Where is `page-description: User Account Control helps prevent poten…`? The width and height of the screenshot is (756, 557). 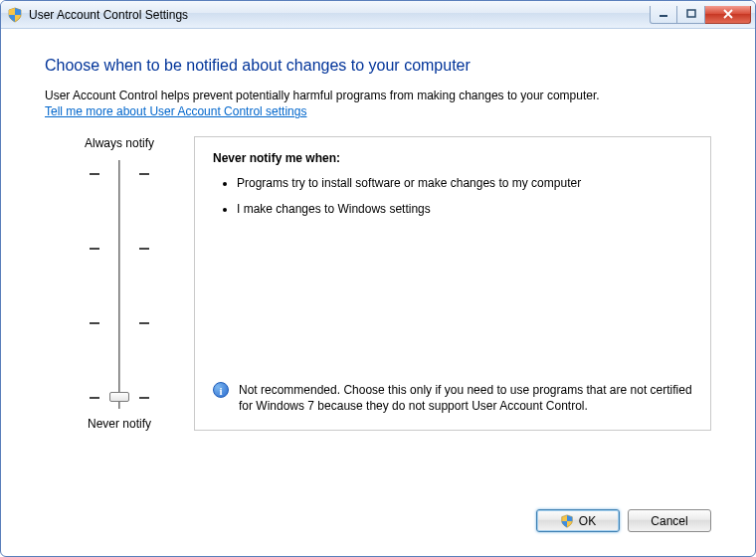 page-description: User Account Control helps prevent poten… is located at coordinates (378, 95).